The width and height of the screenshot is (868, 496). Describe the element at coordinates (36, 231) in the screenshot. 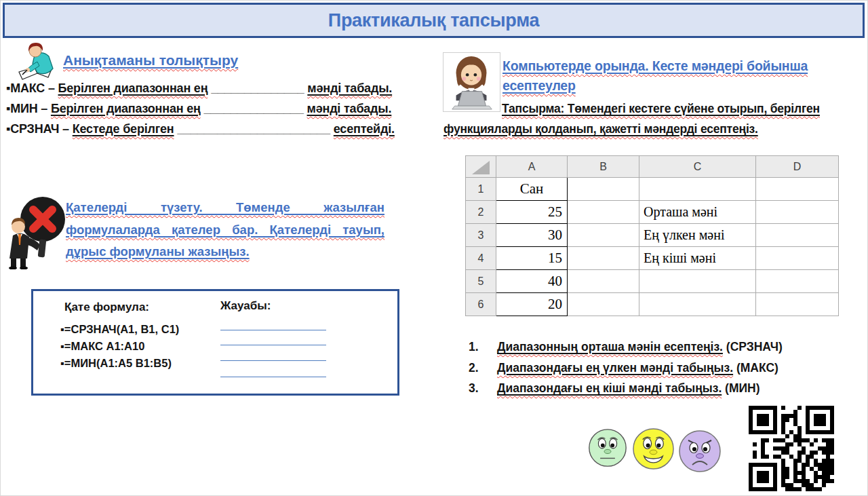

I see `error-sign-man-icon` at that location.